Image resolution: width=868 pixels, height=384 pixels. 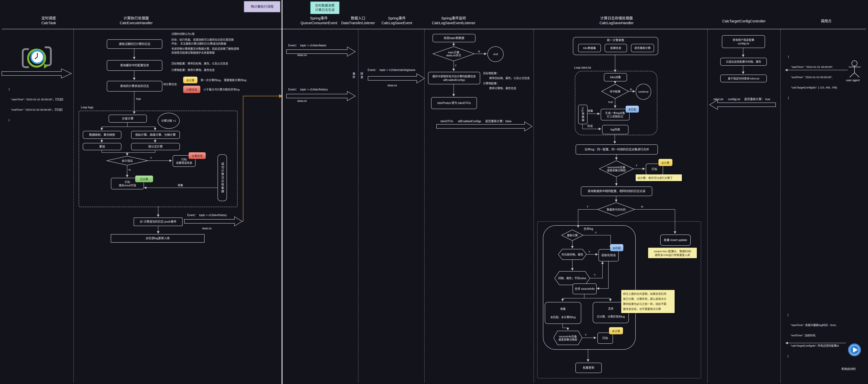 I want to click on discard-logs-desc: 已计算、计算异常的log, so click(x=611, y=317).